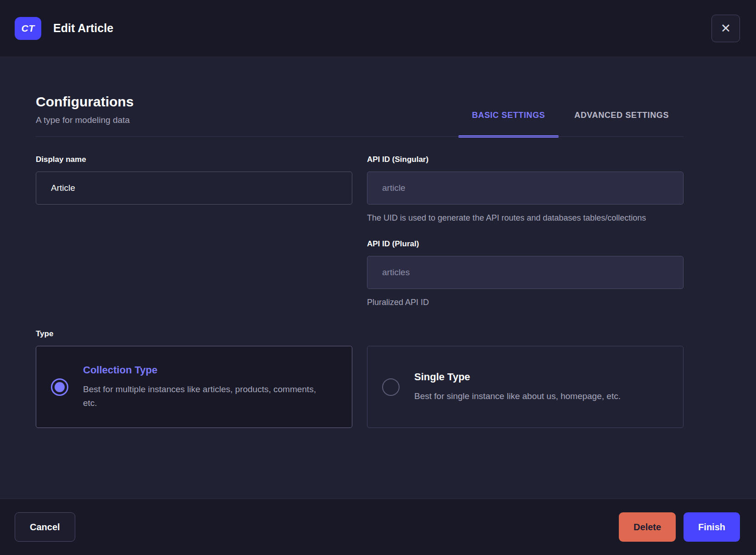 This screenshot has width=756, height=555. Describe the element at coordinates (194, 160) in the screenshot. I see `display-name-label: Display name` at that location.